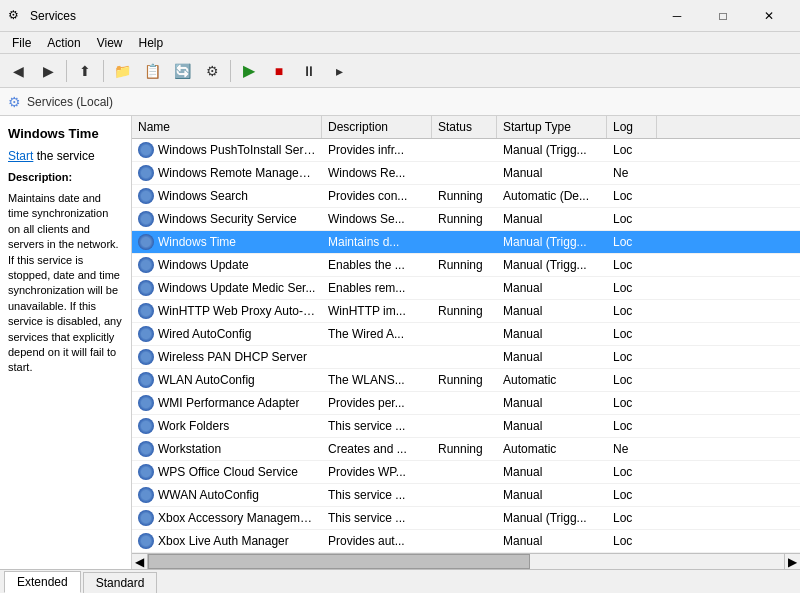 This screenshot has height=593, width=800. What do you see at coordinates (22, 43) in the screenshot?
I see `menu-file: File` at bounding box center [22, 43].